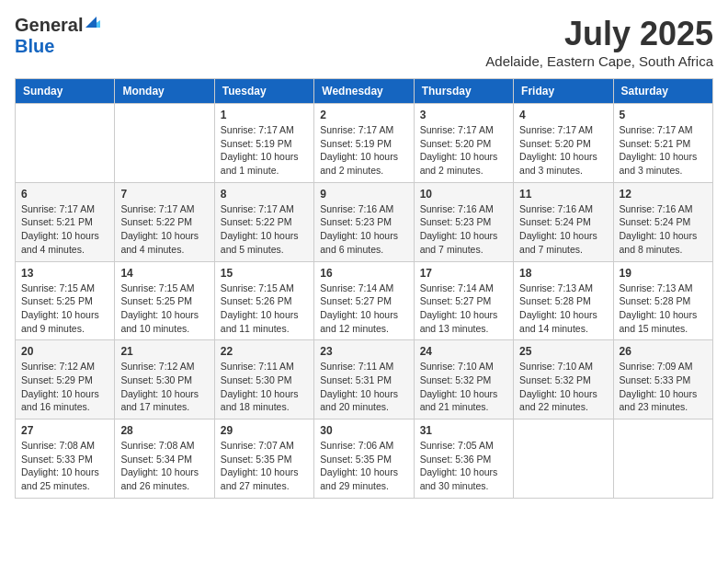 The image size is (728, 563). I want to click on day-info: Sunrise: 7:05 AMSunset: 5:36 PMDaylight:…, so click(463, 465).